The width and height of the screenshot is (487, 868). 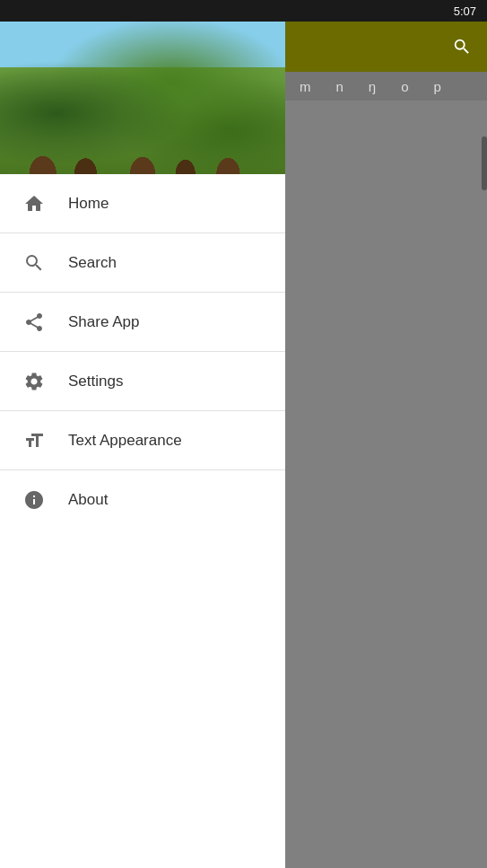 What do you see at coordinates (386, 47) in the screenshot?
I see `main-toolbar` at bounding box center [386, 47].